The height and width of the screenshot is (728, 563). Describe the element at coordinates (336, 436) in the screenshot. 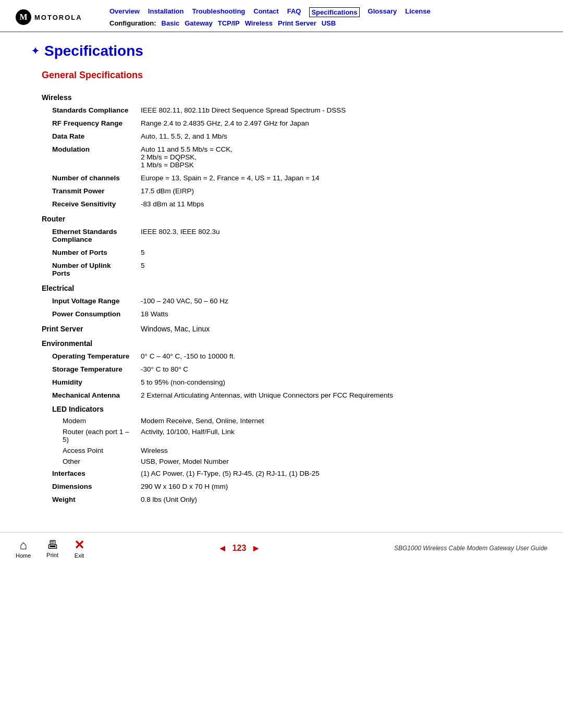

I see `led-router-value: Activity, 10/100, Half/Full, Link` at that location.